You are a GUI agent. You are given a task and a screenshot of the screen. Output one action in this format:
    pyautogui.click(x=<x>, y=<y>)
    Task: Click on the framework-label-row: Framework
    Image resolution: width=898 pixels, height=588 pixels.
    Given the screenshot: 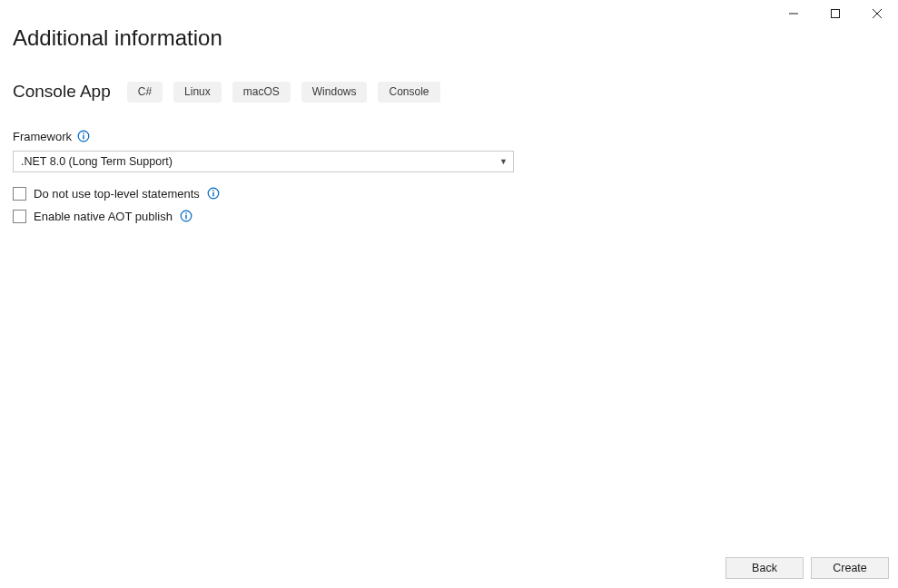 What is the action you would take?
    pyautogui.click(x=449, y=136)
    